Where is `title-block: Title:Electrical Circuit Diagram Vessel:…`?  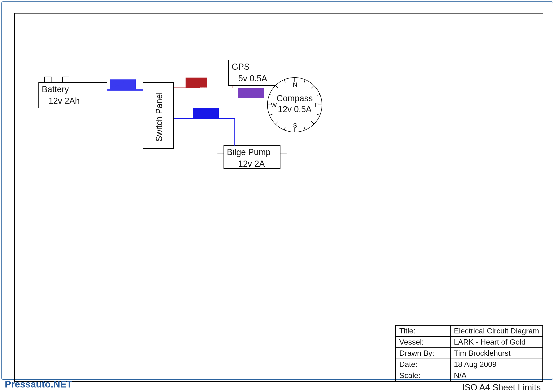 title-block: Title:Electrical Circuit Diagram Vessel:… is located at coordinates (469, 353).